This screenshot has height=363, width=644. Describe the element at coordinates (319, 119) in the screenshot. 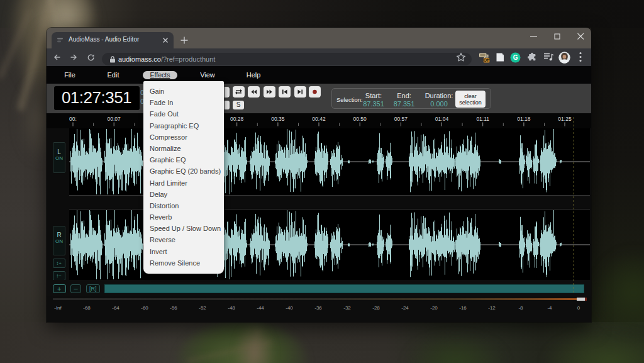

I see `svg-text: 00:42` at that location.